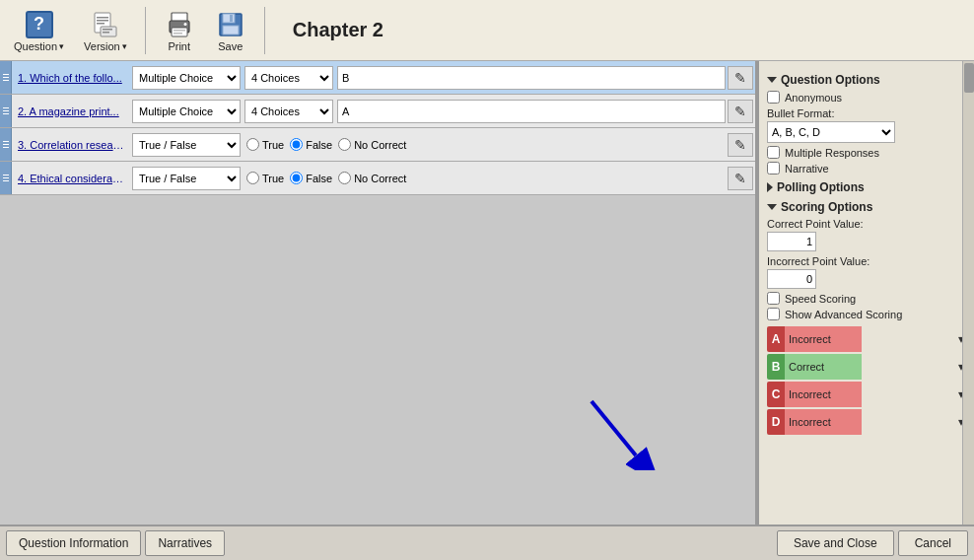 This screenshot has height=560, width=974. What do you see at coordinates (378, 78) in the screenshot?
I see `table-row: 1. Which of the follo... Multiple Choice…` at bounding box center [378, 78].